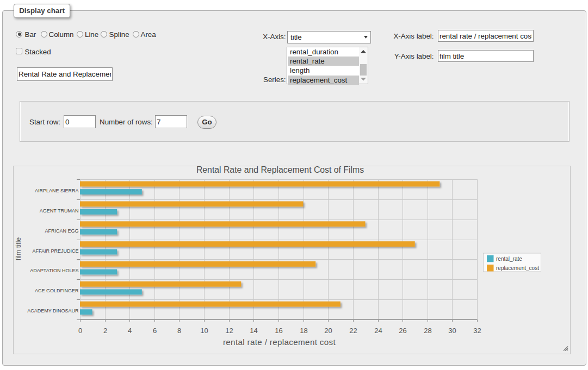  I want to click on svg-text: AFFAIR PREJUDICE, so click(55, 251).